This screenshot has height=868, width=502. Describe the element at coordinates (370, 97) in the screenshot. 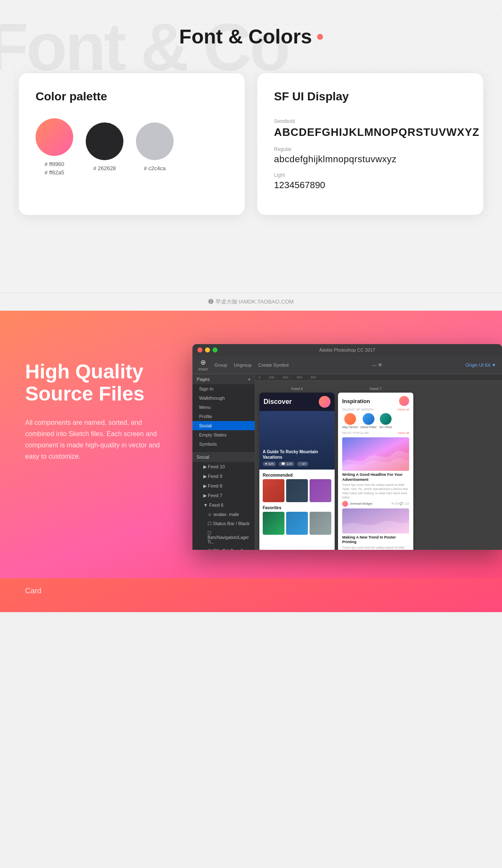

I see `sf-display-title: SF UI Display` at that location.